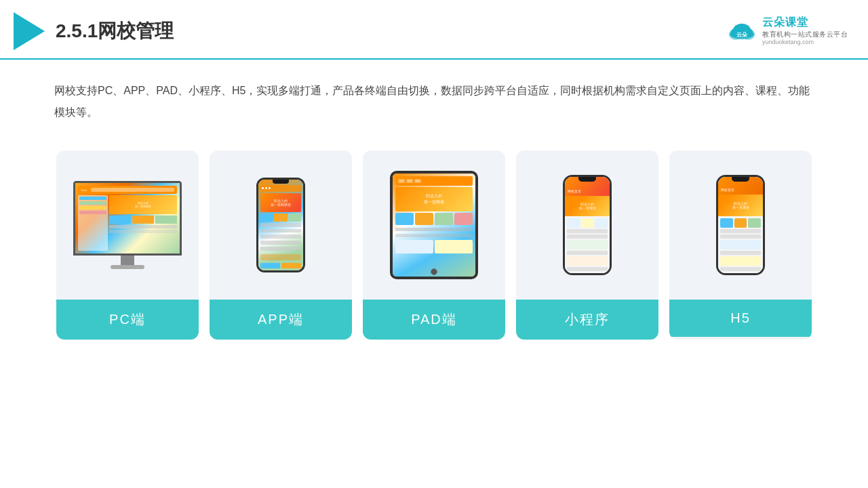 Image resolution: width=868 pixels, height=488 pixels. What do you see at coordinates (434, 225) in the screenshot?
I see `tablet-mockup: 首页 课程 我的 职达人的第一堂网课` at bounding box center [434, 225].